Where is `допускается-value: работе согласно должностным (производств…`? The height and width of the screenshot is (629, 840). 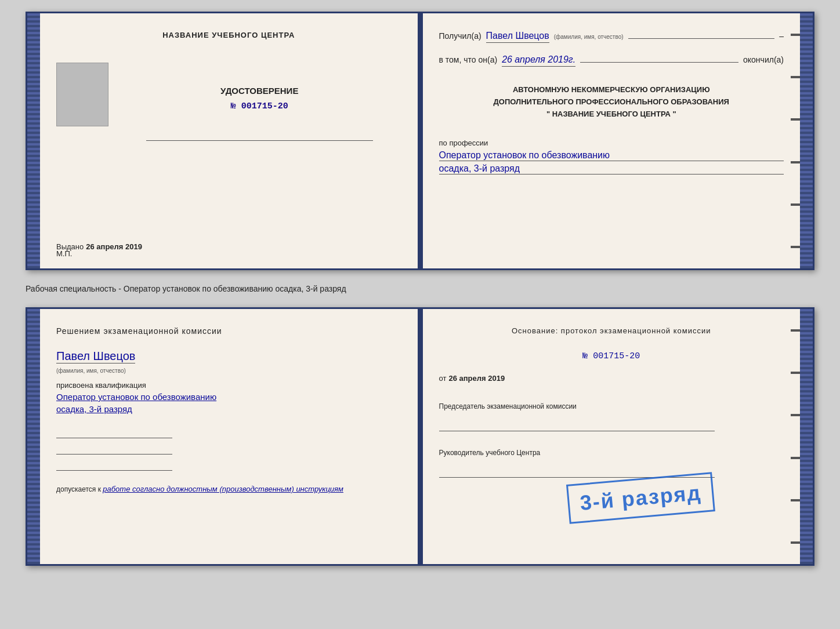 допускается-value: работе согласно должностным (производств… is located at coordinates (223, 489).